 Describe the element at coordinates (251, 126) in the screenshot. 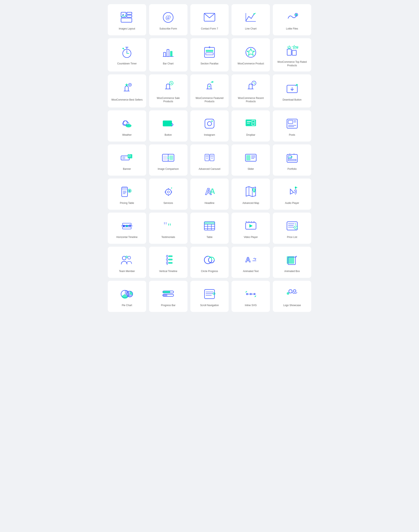

I see `card-dropbar: Dropbar` at that location.